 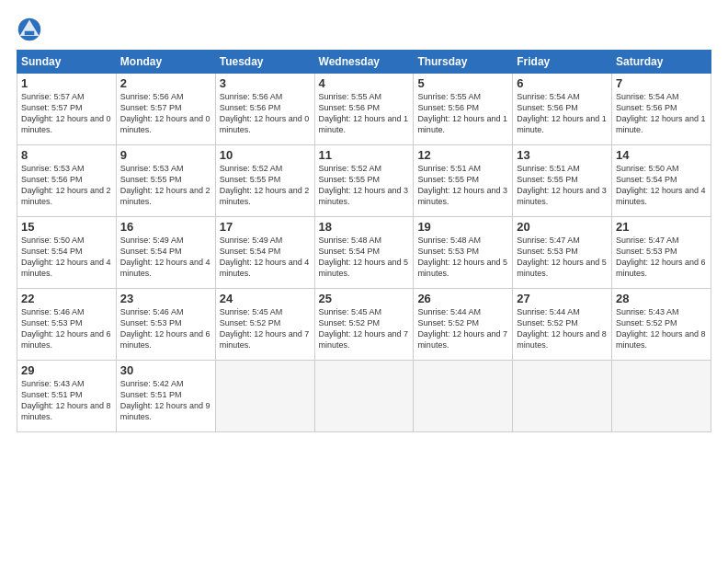 I want to click on calendar-cell: 8 Sunrise: 5:53 AMSunset: 5:56 PMDayligh…, so click(x=67, y=181).